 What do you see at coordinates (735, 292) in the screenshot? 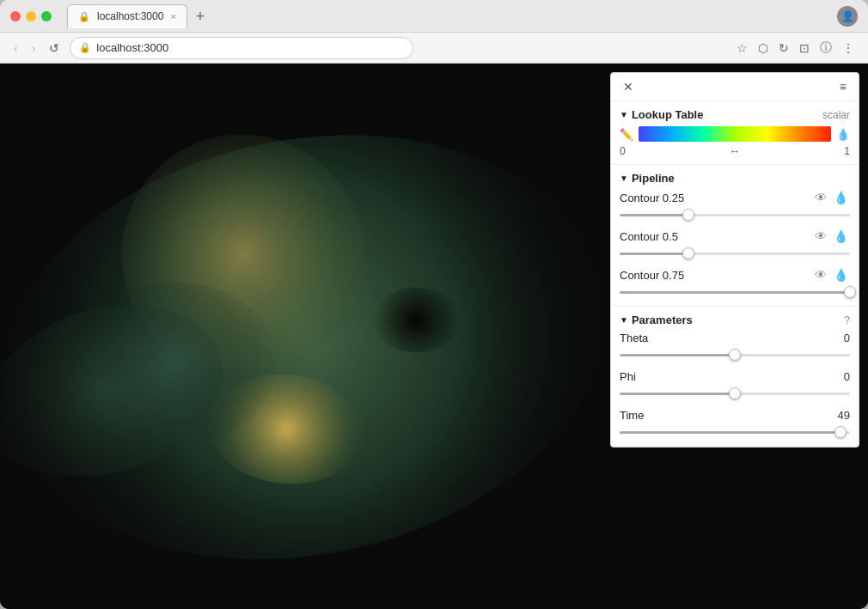
I see `contour-075-slider` at bounding box center [735, 292].